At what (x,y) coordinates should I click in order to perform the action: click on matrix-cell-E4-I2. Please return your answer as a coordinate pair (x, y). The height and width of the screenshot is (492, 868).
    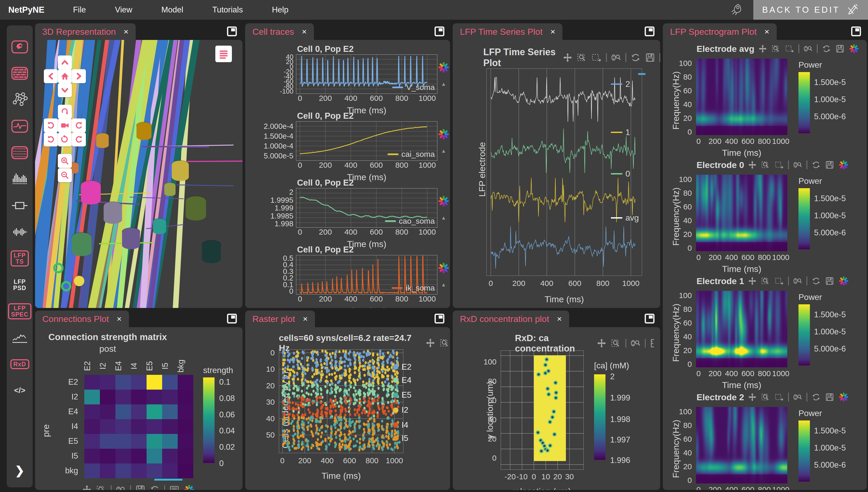
    Looking at the image, I should click on (108, 412).